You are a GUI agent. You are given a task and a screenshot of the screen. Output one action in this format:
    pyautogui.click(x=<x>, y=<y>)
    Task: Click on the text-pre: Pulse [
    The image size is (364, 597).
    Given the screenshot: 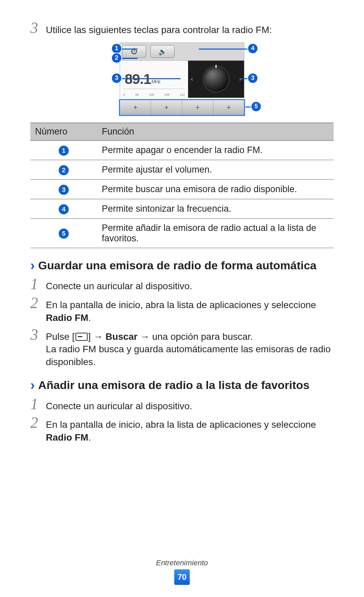 What is the action you would take?
    pyautogui.click(x=60, y=336)
    